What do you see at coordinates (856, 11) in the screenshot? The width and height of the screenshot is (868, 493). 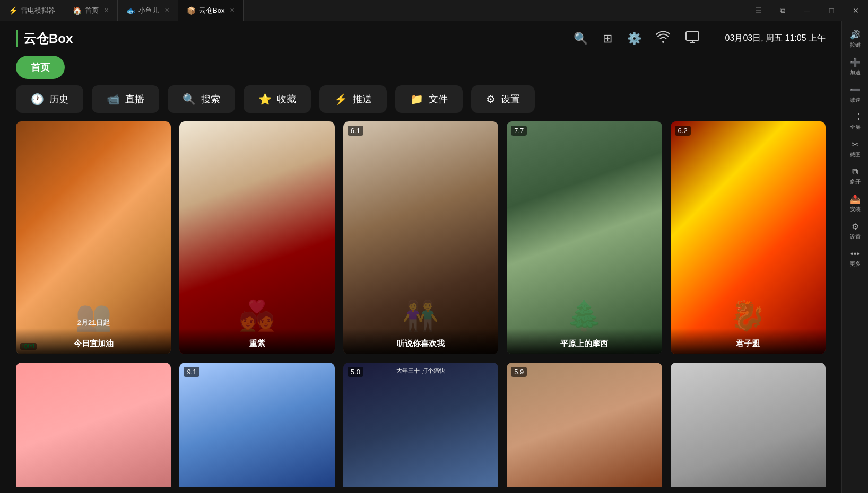 I see `close-btn: ✕` at bounding box center [856, 11].